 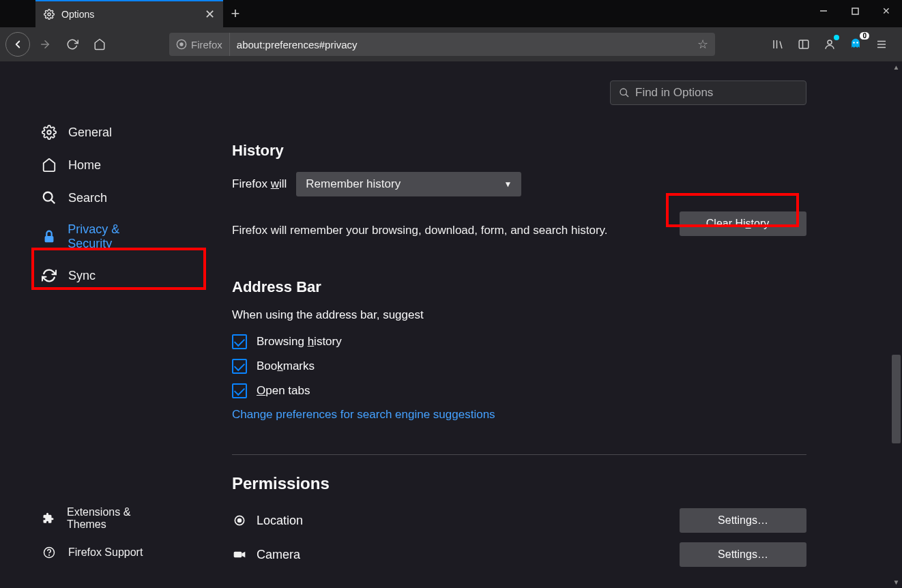 I want to click on scroll-up-icon: ▲, so click(x=897, y=67).